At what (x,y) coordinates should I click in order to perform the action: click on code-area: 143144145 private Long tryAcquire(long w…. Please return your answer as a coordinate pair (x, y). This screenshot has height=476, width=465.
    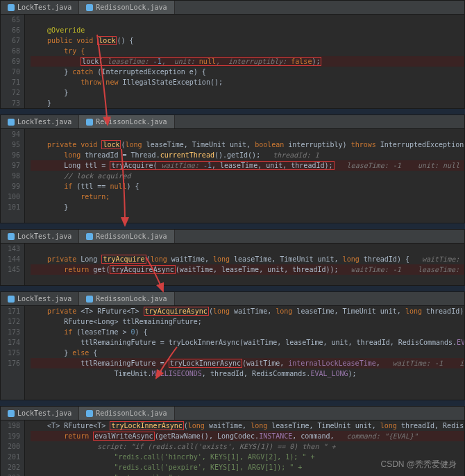
    Looking at the image, I should click on (232, 264).